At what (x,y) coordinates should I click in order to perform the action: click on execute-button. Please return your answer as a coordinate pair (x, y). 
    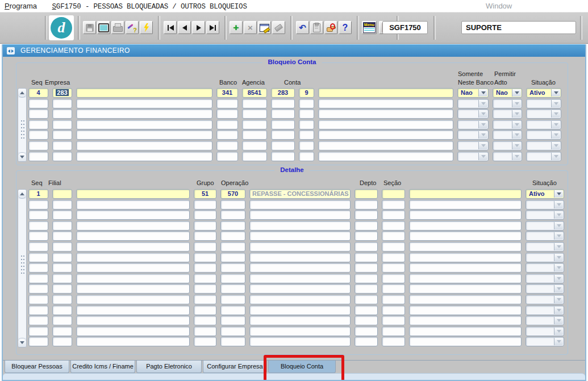
    Looking at the image, I should click on (331, 27).